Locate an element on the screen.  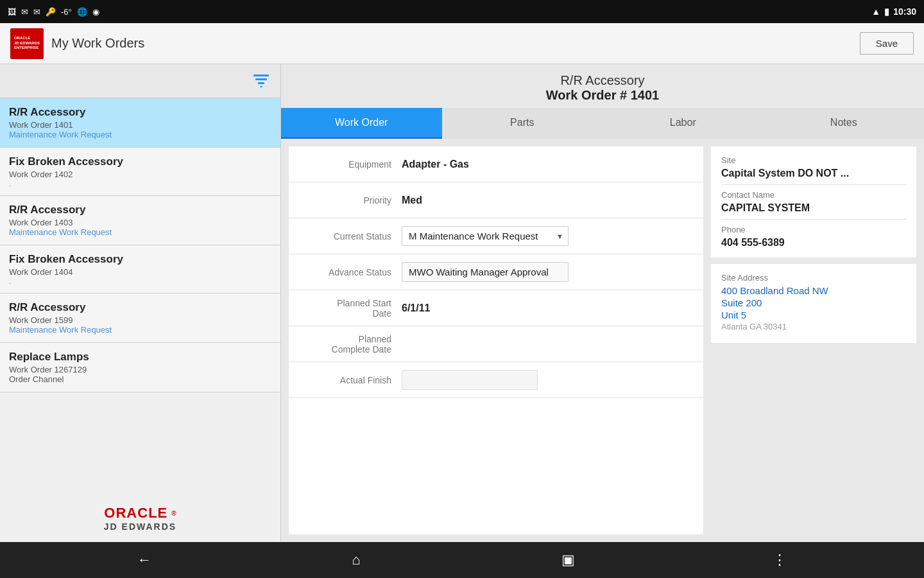
content-header: R/R Accessory Work Order # 1401 is located at coordinates (603, 86).